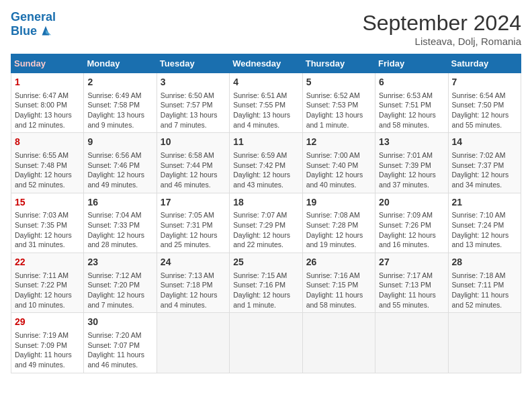  I want to click on day-cell-9: 9Sunrise: 6:56 AMSunset: 7:46 PMDaylight…, so click(120, 163).